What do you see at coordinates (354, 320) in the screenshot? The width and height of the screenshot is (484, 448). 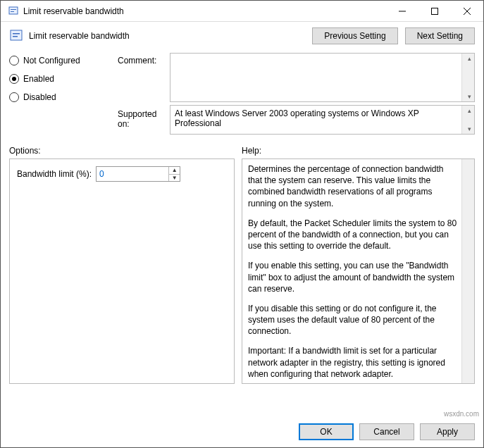 I see `help-paragraph: If you disable this setting or do not co…` at bounding box center [354, 320].